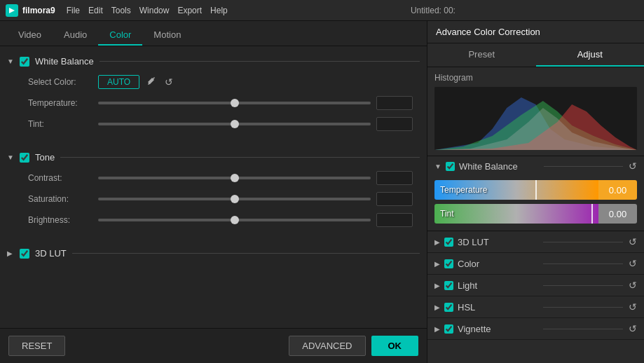  What do you see at coordinates (220, 220) in the screenshot?
I see `row-brightness: Brightness: 0` at bounding box center [220, 220].